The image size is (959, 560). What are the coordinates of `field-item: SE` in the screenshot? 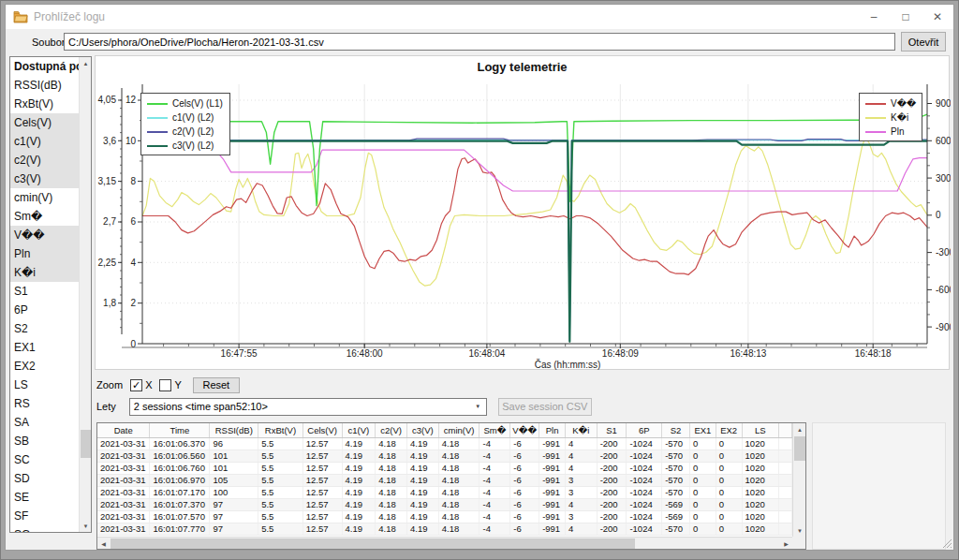 It's located at (45, 497).